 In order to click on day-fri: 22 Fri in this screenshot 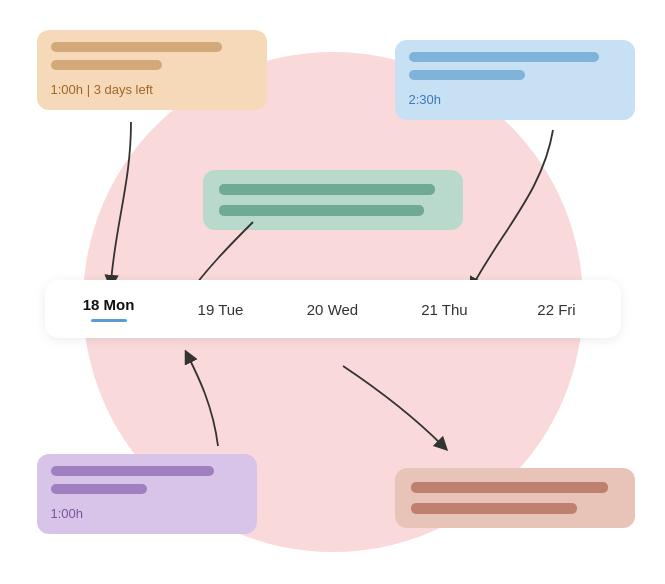, I will do `click(557, 310)`.